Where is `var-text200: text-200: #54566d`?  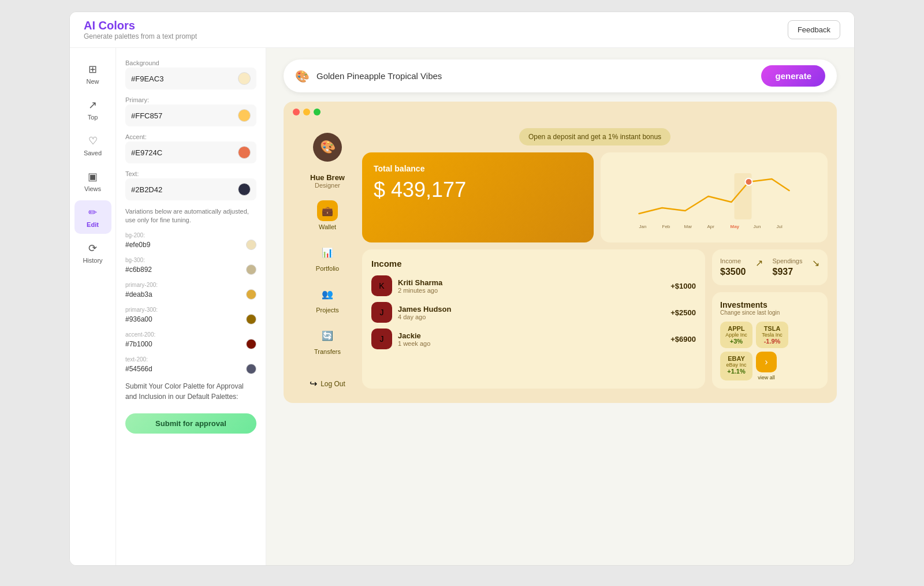
var-text200: text-200: #54566d is located at coordinates (191, 365).